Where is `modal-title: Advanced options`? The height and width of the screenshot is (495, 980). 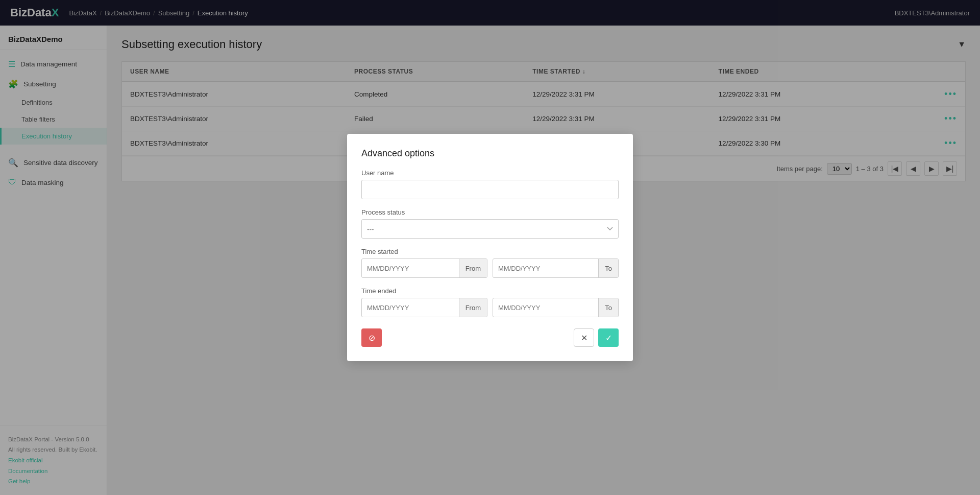 modal-title: Advanced options is located at coordinates (490, 153).